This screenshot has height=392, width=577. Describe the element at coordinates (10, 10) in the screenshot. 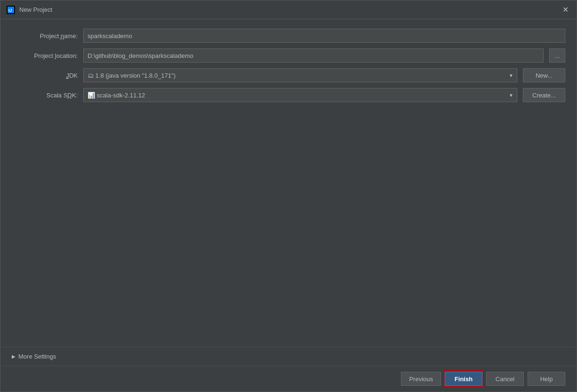

I see `svg-text: IJ` at that location.